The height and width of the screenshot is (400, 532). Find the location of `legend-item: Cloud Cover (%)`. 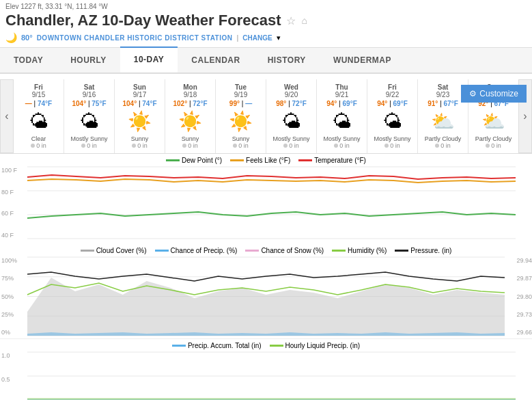

legend-item: Cloud Cover (%) is located at coordinates (113, 250).